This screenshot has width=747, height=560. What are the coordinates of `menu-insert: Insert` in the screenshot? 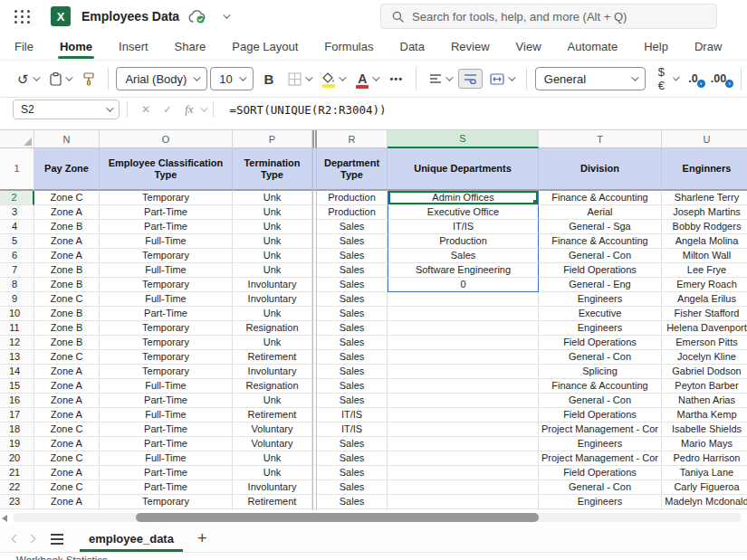 It's located at (134, 46).